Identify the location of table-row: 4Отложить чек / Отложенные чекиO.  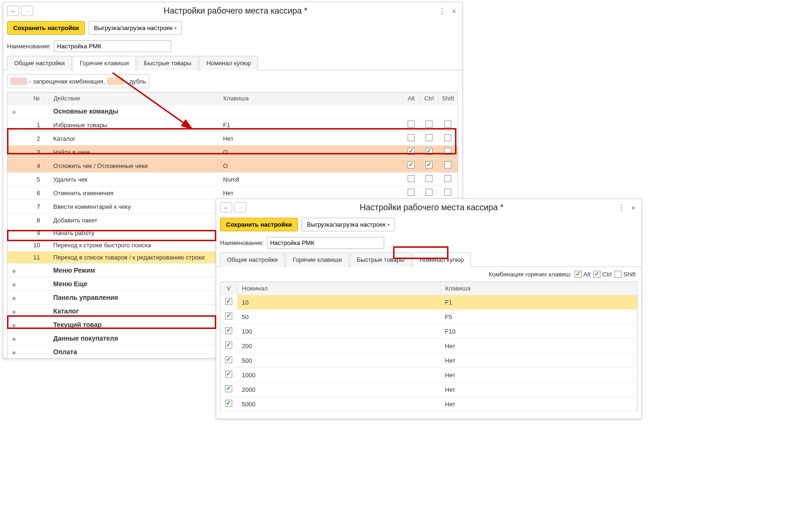
(233, 166).